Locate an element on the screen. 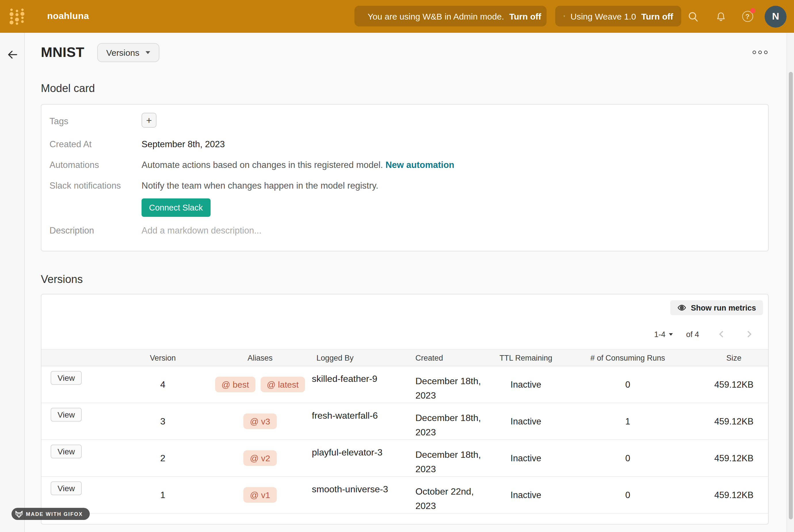  admin-turn-off-button: Turn off is located at coordinates (525, 16).